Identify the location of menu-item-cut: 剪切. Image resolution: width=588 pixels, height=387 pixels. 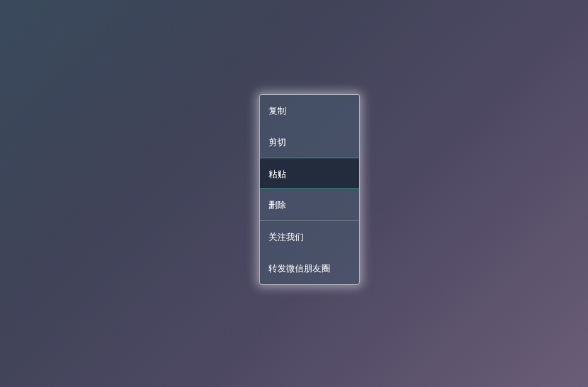
(309, 142).